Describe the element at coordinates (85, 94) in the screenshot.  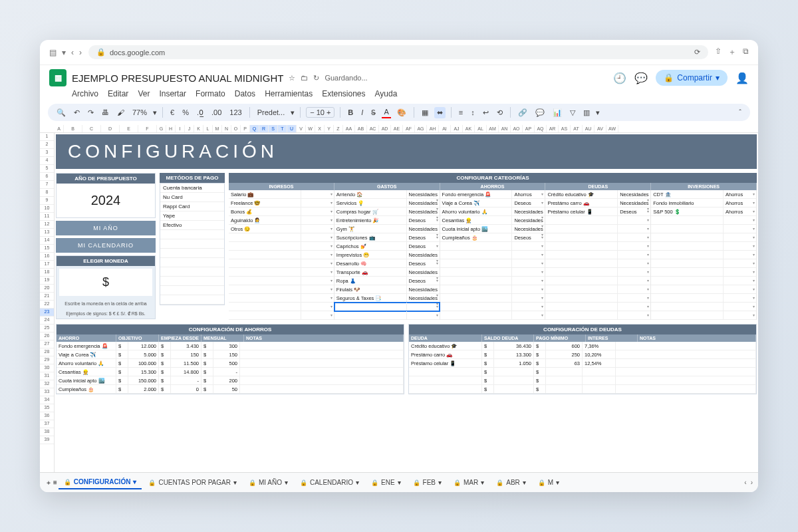
I see `menu-archivo: Archivo` at that location.